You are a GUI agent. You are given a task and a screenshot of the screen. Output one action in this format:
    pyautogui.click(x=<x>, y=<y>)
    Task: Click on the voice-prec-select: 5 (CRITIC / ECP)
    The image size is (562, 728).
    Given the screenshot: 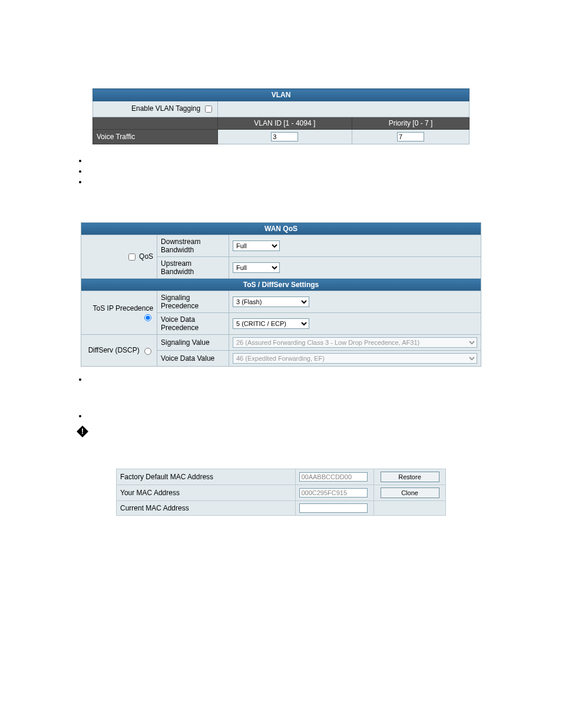 What is the action you would take?
    pyautogui.click(x=271, y=324)
    